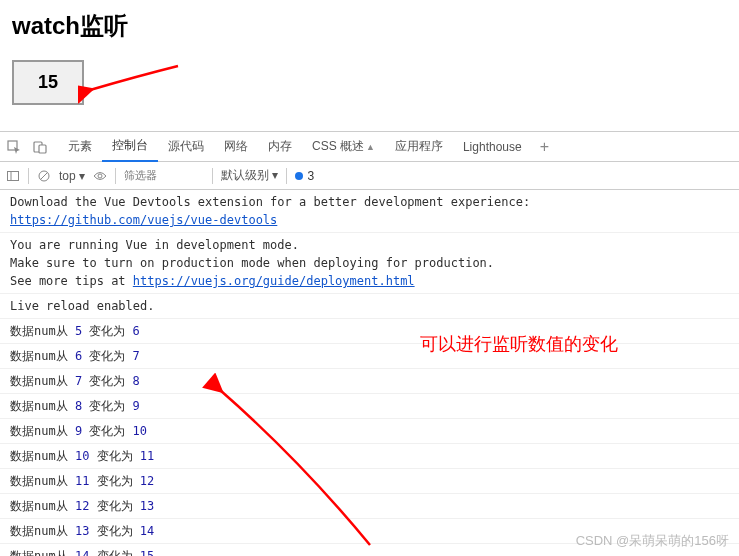  Describe the element at coordinates (492, 147) in the screenshot. I see `tab-lighthouse: Lighthouse` at that location.